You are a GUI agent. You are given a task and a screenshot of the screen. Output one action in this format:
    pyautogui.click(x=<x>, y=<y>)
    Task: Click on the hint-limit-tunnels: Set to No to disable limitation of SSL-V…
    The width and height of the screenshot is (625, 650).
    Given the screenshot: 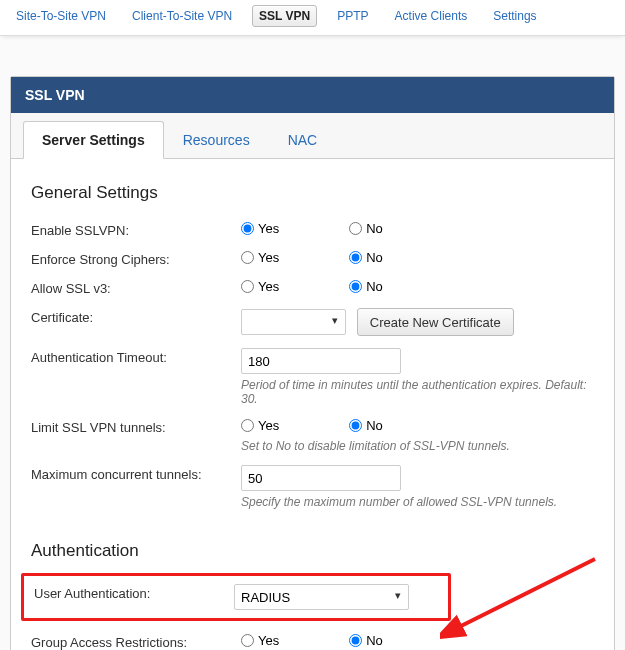 What is the action you would take?
    pyautogui.click(x=418, y=446)
    